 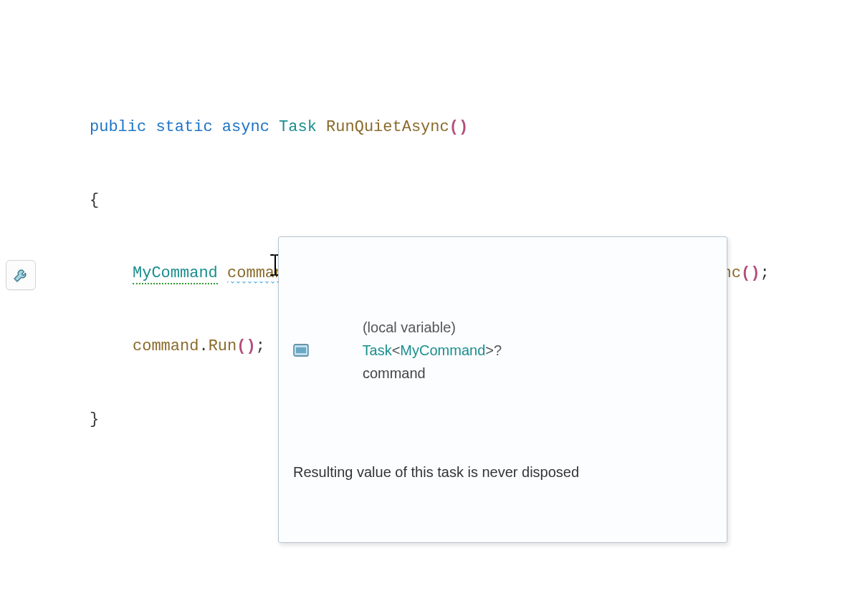 I want to click on tooltip-signature: (local variable) Task<MyCommand>? comman…, so click(x=503, y=350).